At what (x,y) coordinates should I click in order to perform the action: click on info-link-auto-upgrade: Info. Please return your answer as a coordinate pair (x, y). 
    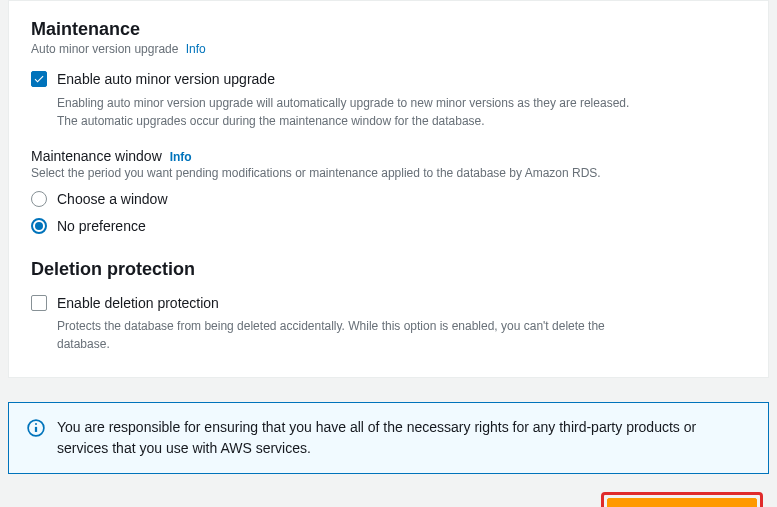
    Looking at the image, I should click on (196, 49).